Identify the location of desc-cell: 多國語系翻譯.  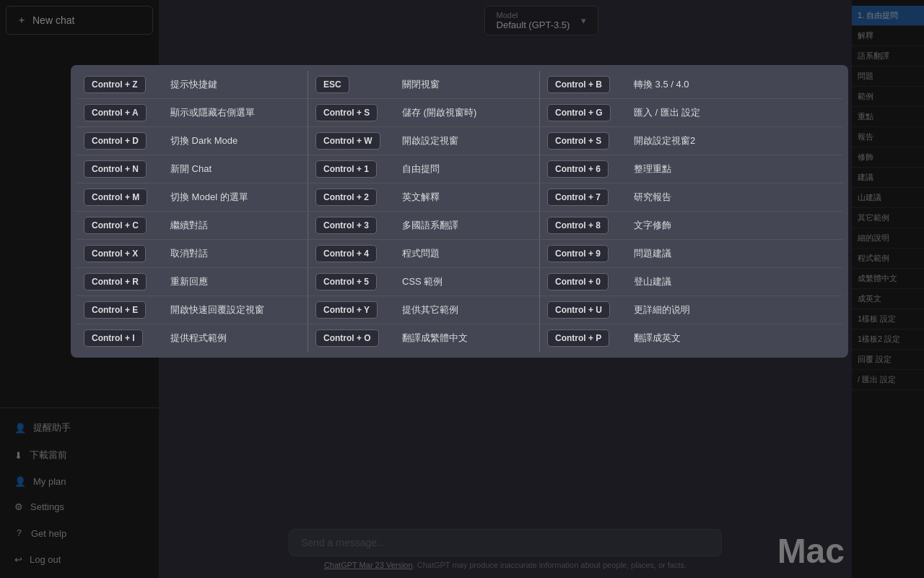
(467, 225).